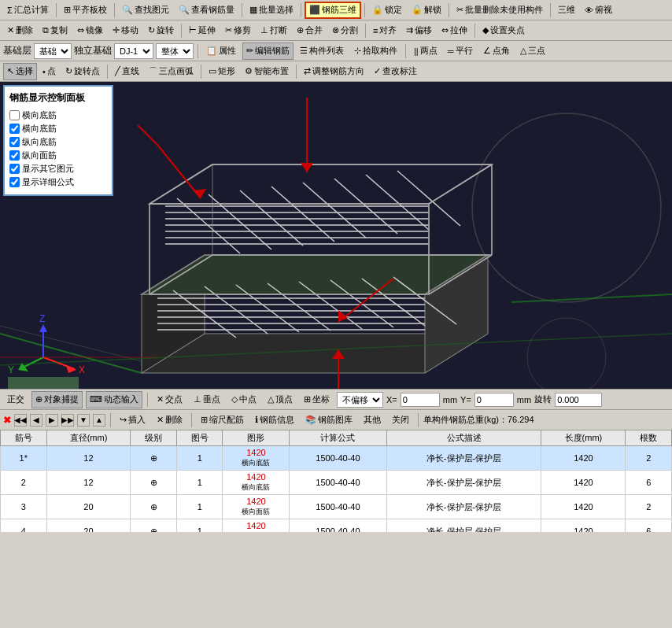 The image size is (672, 628). What do you see at coordinates (170, 400) in the screenshot?
I see `cross-btn: ✕ 交点` at bounding box center [170, 400].